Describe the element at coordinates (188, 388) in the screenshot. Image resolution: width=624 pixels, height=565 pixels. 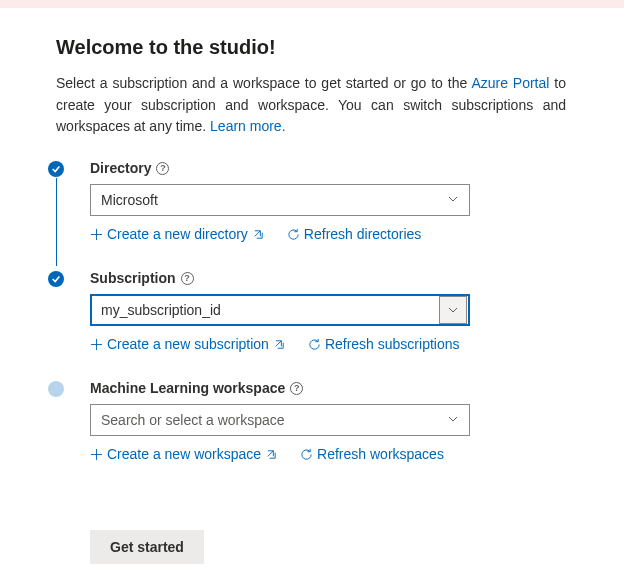
I see `workspace-label: Machine Learning workspace` at that location.